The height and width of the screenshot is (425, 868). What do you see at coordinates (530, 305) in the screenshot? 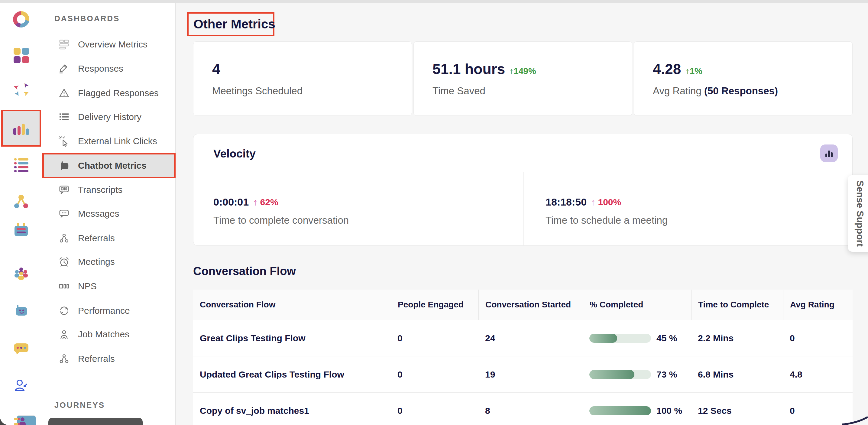
I see `column-header: Conversation Started` at bounding box center [530, 305].